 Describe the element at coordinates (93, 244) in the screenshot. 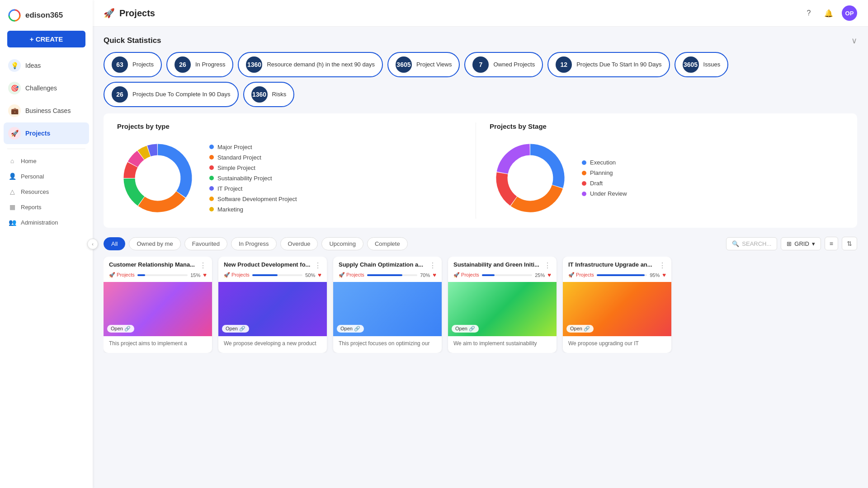

I see `sidebar-collapse-button: ‹` at that location.